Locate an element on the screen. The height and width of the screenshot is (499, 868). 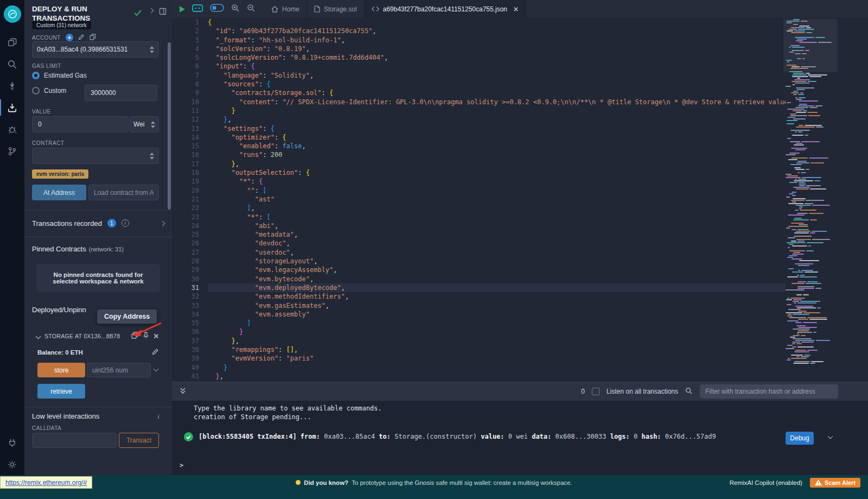
at-address-input is located at coordinates (124, 192).